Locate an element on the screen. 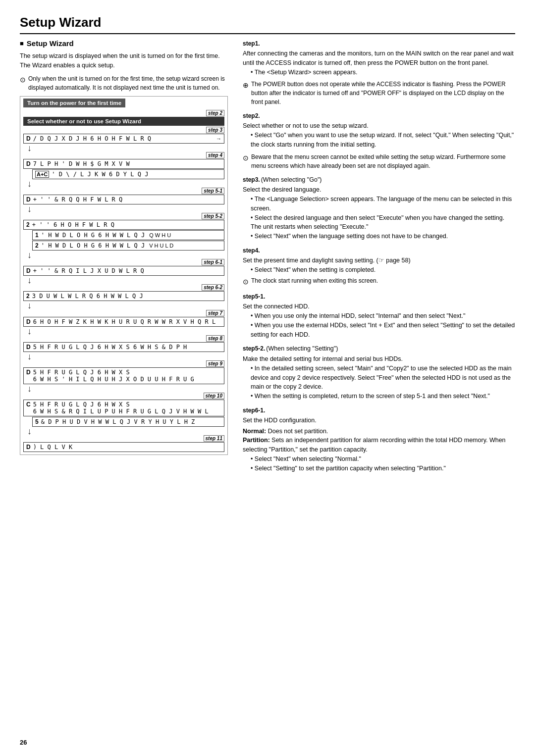 Image resolution: width=535 pixels, height=756 pixels. flow-select-box: Select whether or not to use Setup Wizar… is located at coordinates (124, 121).